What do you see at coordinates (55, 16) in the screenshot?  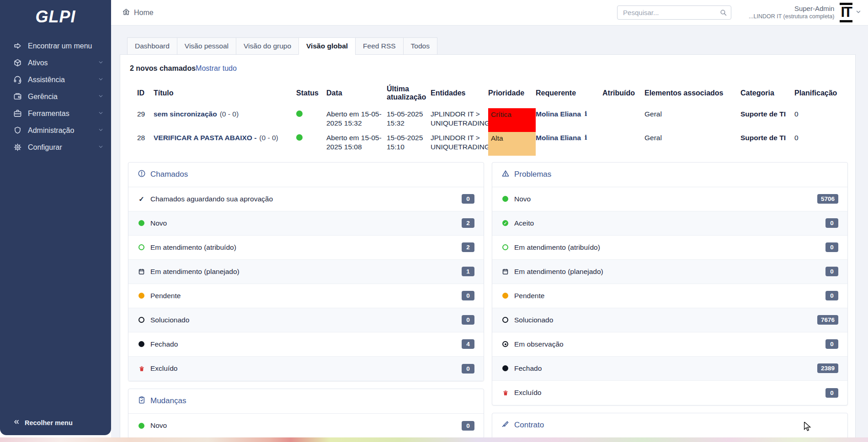 I see `glpi-logo-text: GLPI` at bounding box center [55, 16].